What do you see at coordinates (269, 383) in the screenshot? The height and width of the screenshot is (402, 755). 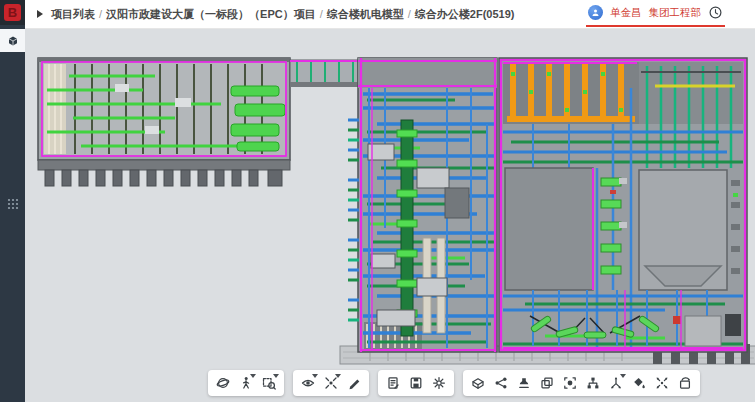 I see `zoom-window-icon` at bounding box center [269, 383].